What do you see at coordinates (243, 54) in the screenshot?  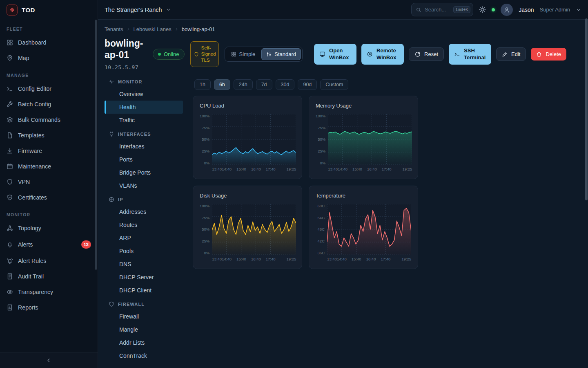 I see `mode-simple-button: Simple` at bounding box center [243, 54].